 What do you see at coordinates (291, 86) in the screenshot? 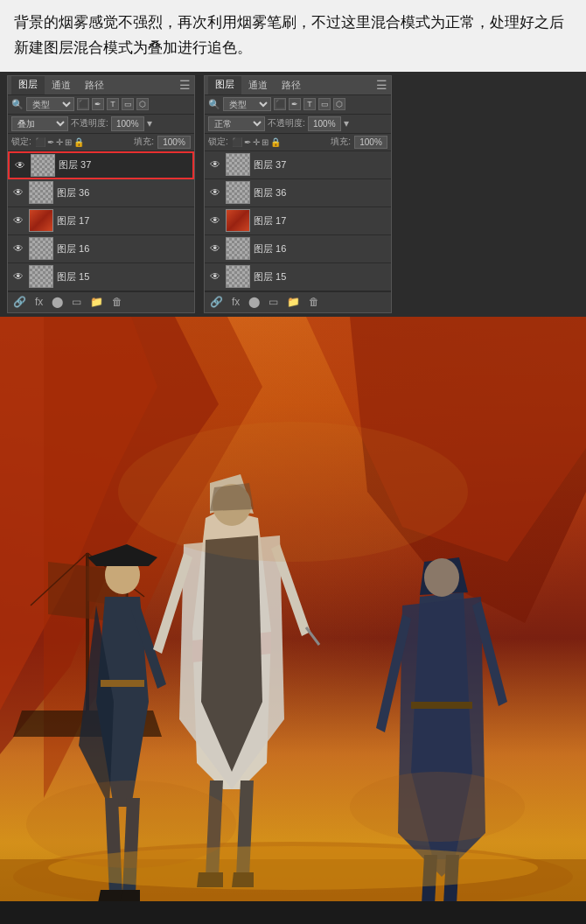
I see `tab-paths-right: 路径` at bounding box center [291, 86].